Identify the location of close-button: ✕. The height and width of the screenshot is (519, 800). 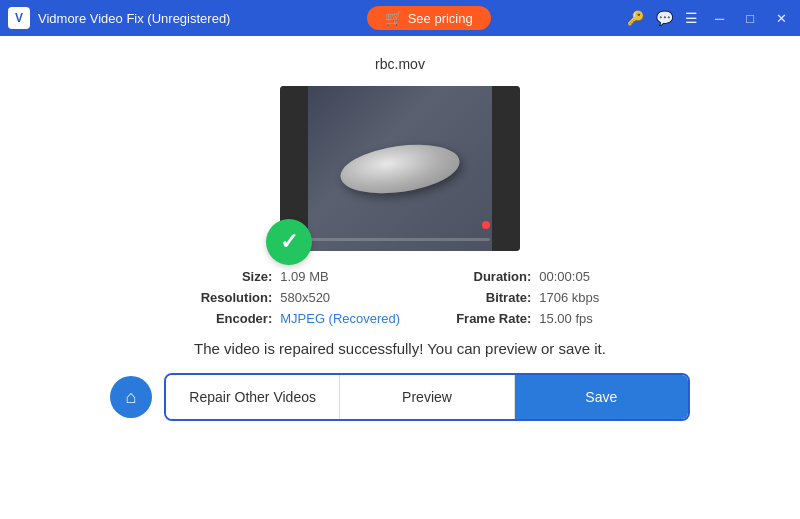
(782, 18).